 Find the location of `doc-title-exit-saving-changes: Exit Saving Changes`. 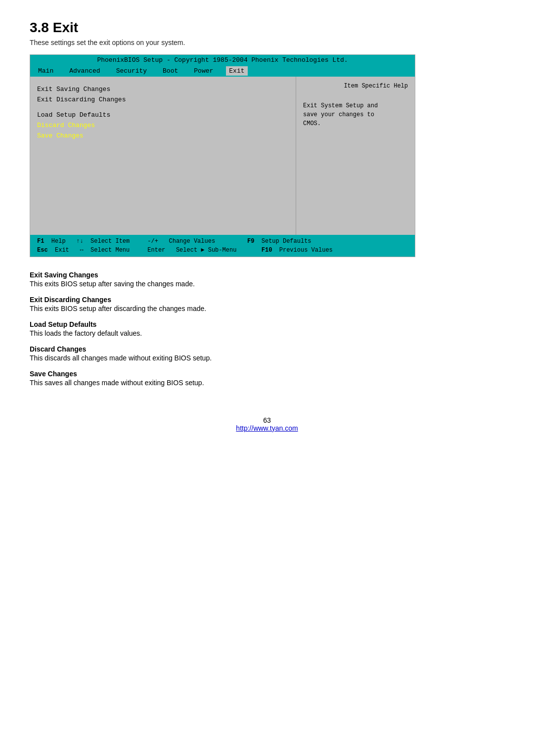

doc-title-exit-saving-changes: Exit Saving Changes is located at coordinates (267, 275).